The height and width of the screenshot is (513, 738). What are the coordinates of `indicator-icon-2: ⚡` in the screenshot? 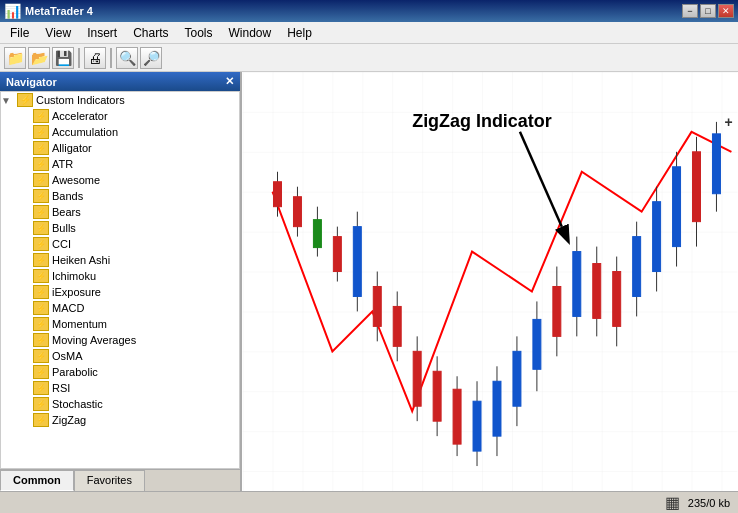 It's located at (41, 148).